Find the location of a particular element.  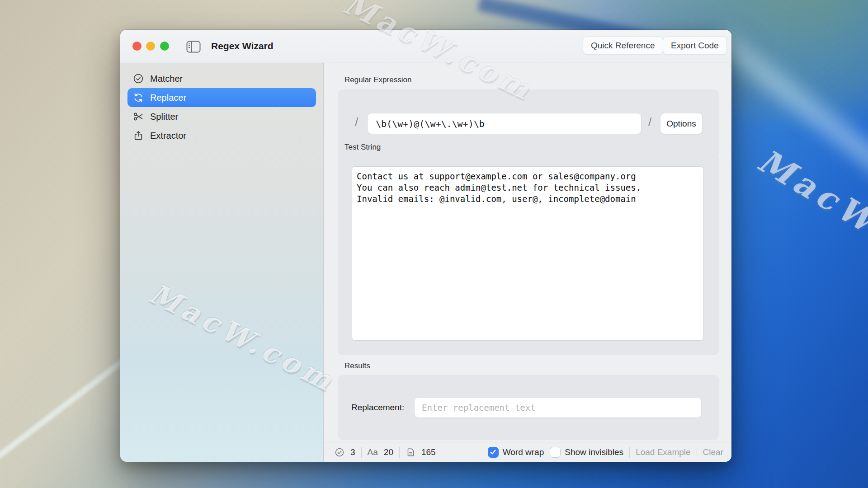

statusbar-indicators: 3 Aa 20 165 is located at coordinates (385, 452).